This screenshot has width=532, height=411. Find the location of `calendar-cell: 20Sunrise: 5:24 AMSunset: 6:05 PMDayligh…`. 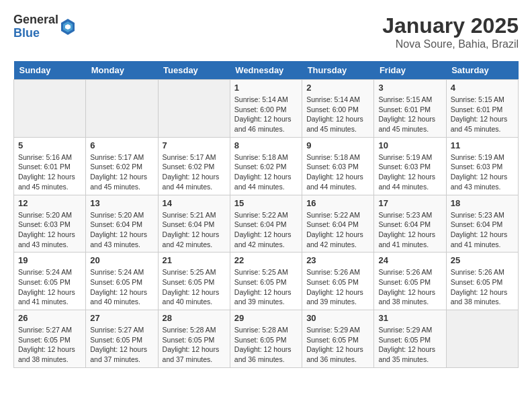

calendar-cell: 20Sunrise: 5:24 AMSunset: 6:05 PMDayligh… is located at coordinates (122, 281).